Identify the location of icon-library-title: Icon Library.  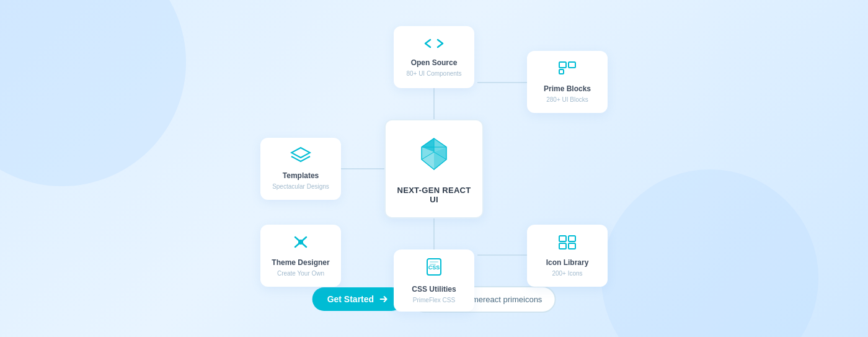
(568, 263).